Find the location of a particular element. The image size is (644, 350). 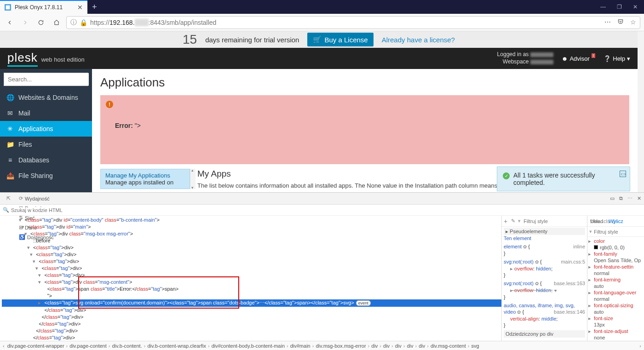

back-button is located at coordinates (10, 23).